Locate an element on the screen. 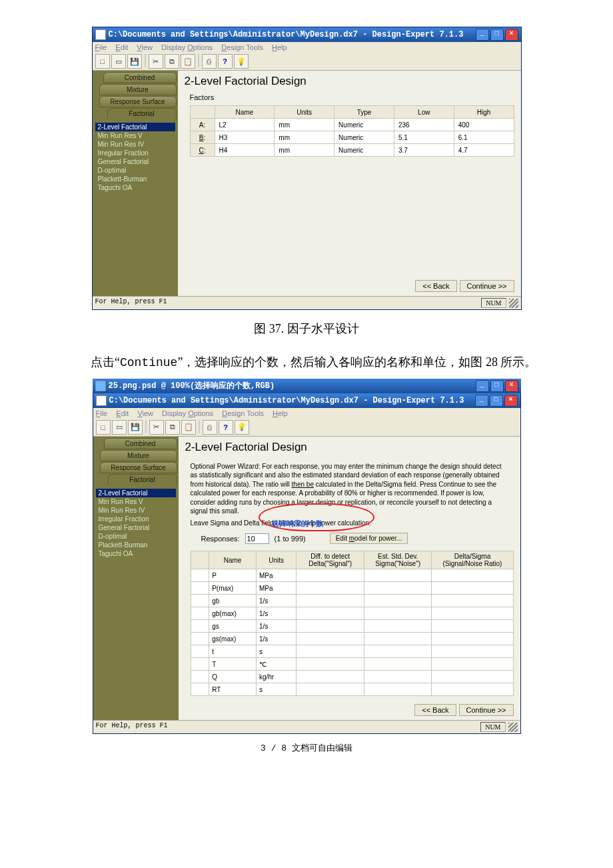  sidebar-tab-combined: Combined is located at coordinates (140, 77).